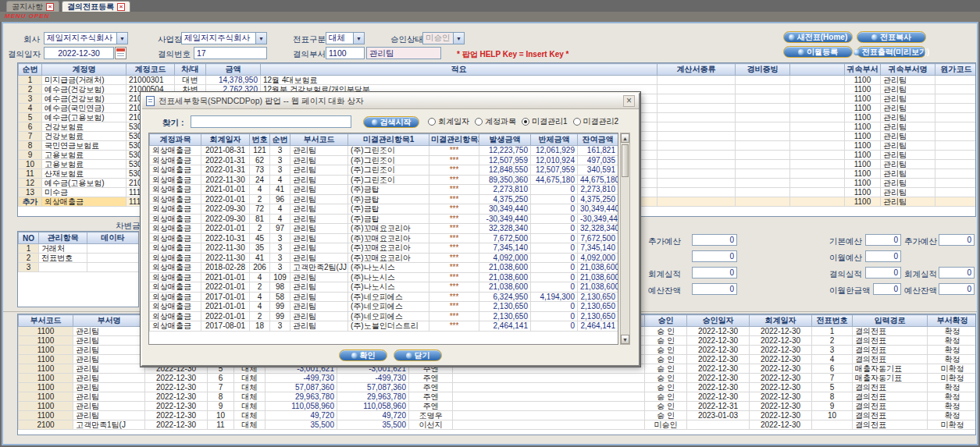 The image size is (980, 447). I want to click on voucher-list-row: 1100관리팀2022-12-309대체110,058,960110,058,9…, so click(498, 406).